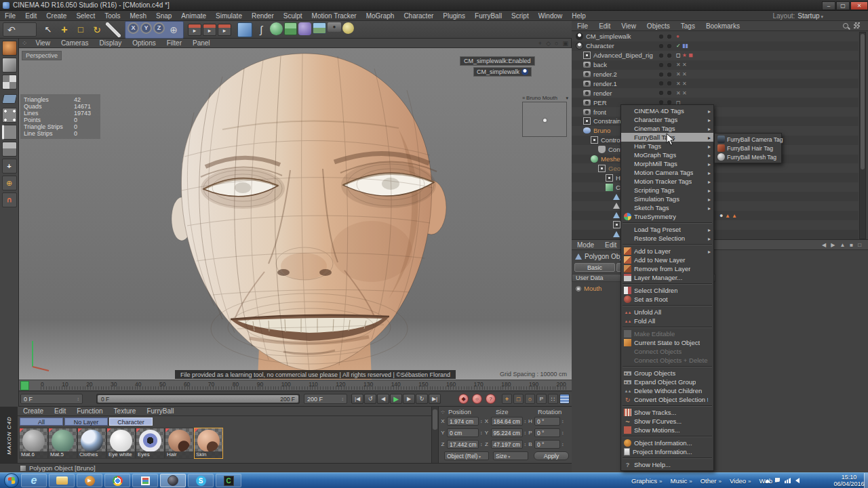 The image size is (868, 488). Describe the element at coordinates (667, 451) in the screenshot. I see `context-menu-item: Project Information...` at that location.